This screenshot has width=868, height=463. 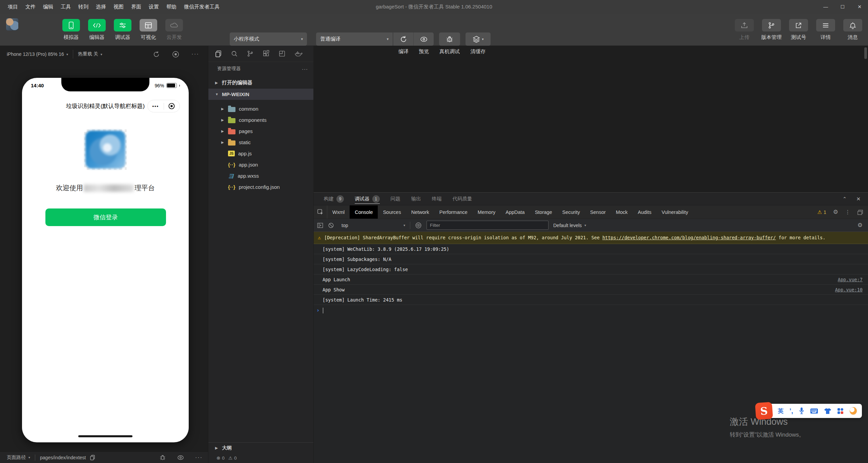 I want to click on messages-button: 消息, so click(x=853, y=30).